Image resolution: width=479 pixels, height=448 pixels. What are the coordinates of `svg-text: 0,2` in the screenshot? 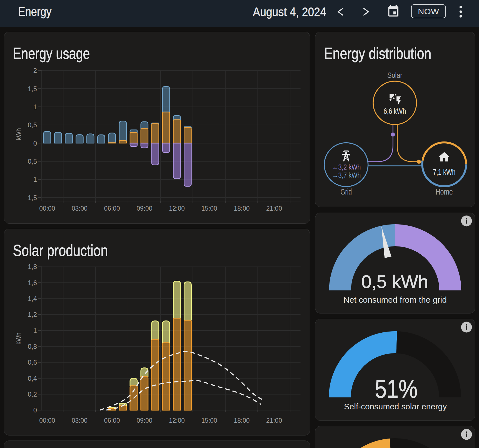 It's located at (32, 394).